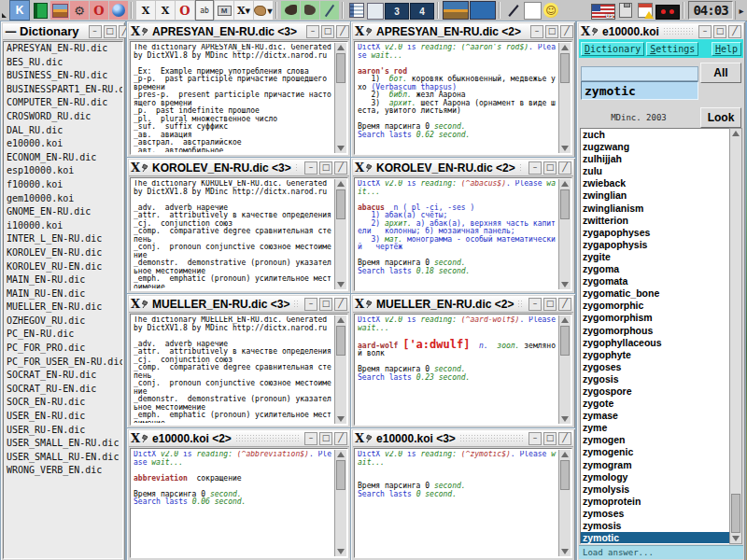 The height and width of the screenshot is (560, 747). Describe the element at coordinates (656, 330) in the screenshot. I see `word-list-item: zygomorphous` at that location.